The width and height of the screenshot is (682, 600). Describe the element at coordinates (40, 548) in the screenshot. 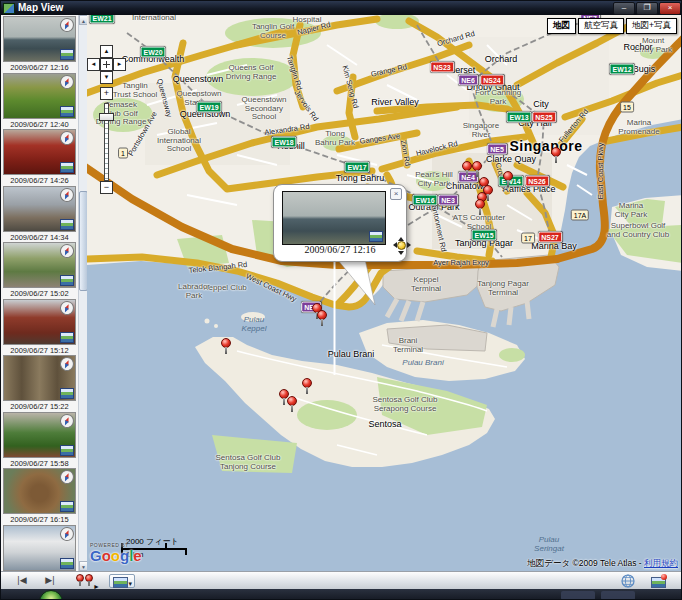

I see `sidebar-photo-item: 2009/06/27 20:07` at that location.